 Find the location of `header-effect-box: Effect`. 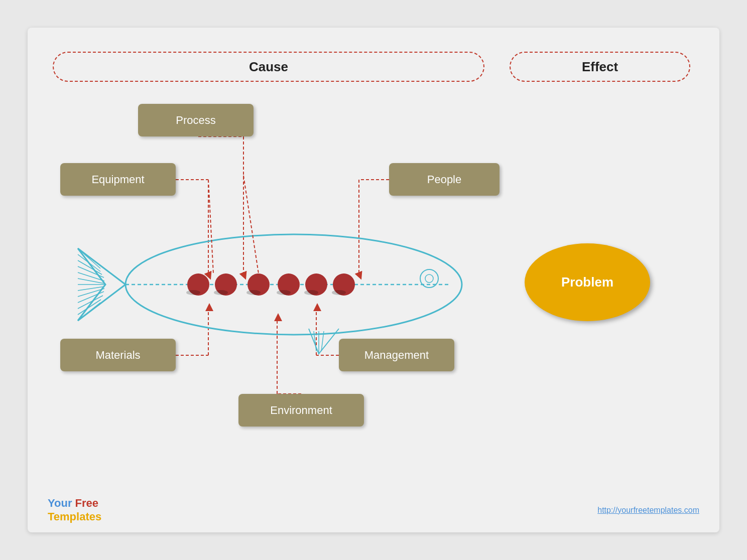

header-effect-box: Effect is located at coordinates (600, 67).